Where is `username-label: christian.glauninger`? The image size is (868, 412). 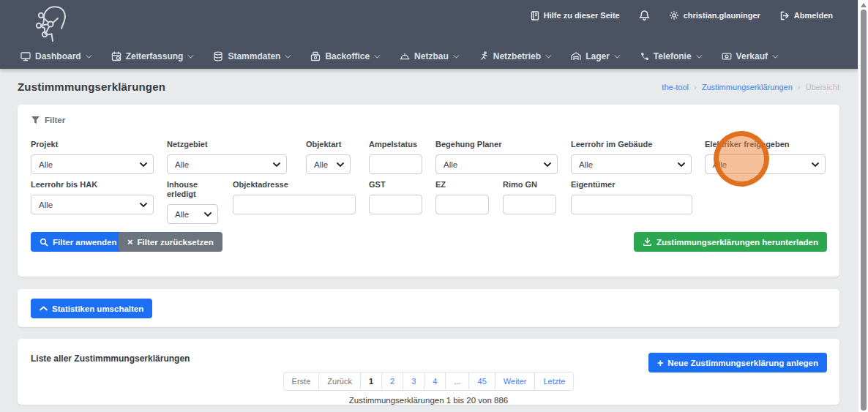 username-label: christian.glauninger is located at coordinates (722, 15).